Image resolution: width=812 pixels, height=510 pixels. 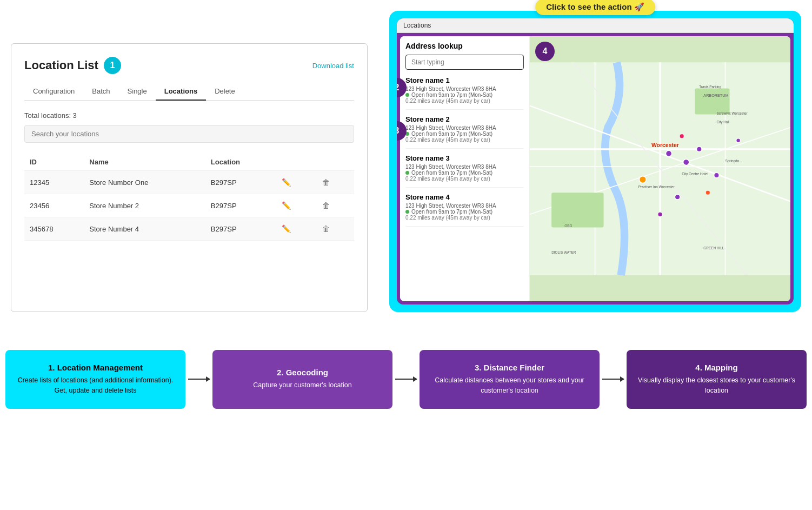 I want to click on inner-tab-label: Locations, so click(x=417, y=25).